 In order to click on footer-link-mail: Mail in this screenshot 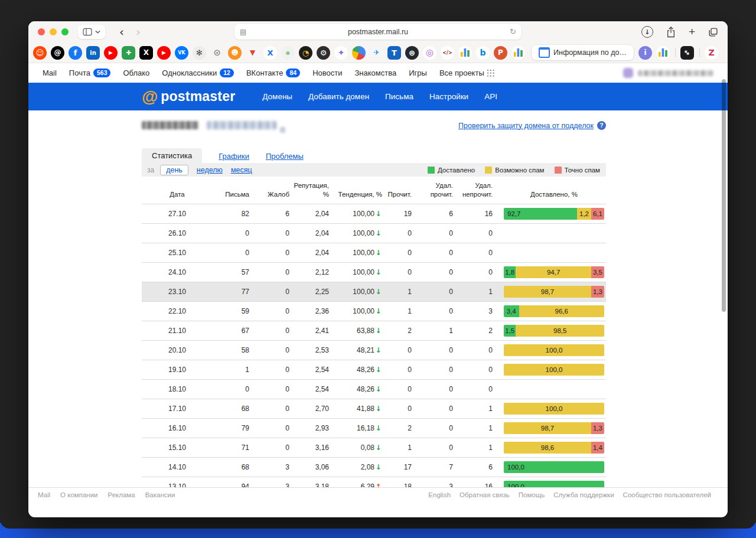, I will do `click(44, 495)`.